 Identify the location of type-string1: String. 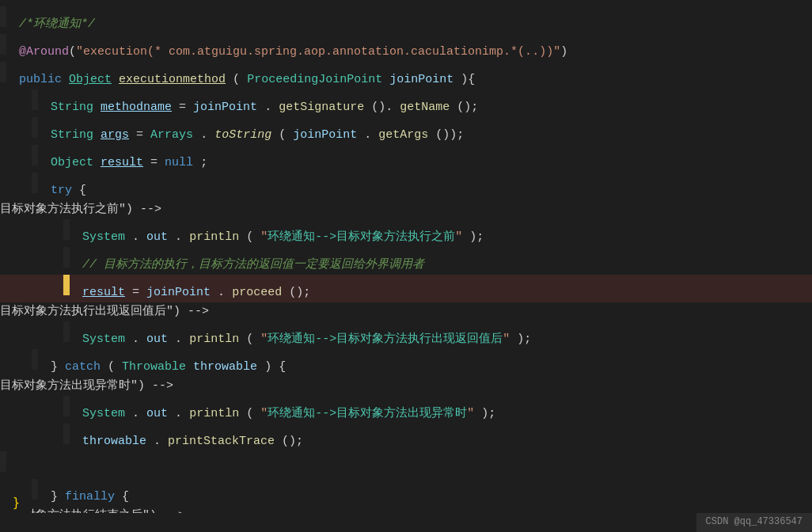
(72, 108).